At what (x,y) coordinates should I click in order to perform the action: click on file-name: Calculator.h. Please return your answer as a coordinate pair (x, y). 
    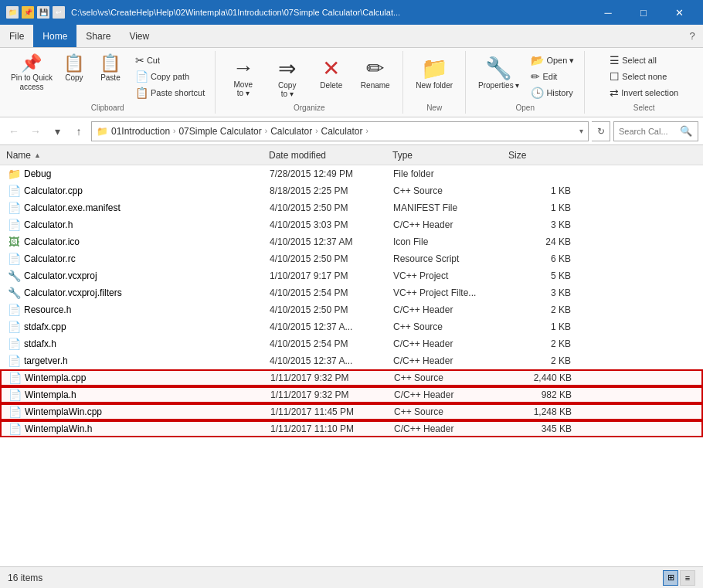
    Looking at the image, I should click on (147, 225).